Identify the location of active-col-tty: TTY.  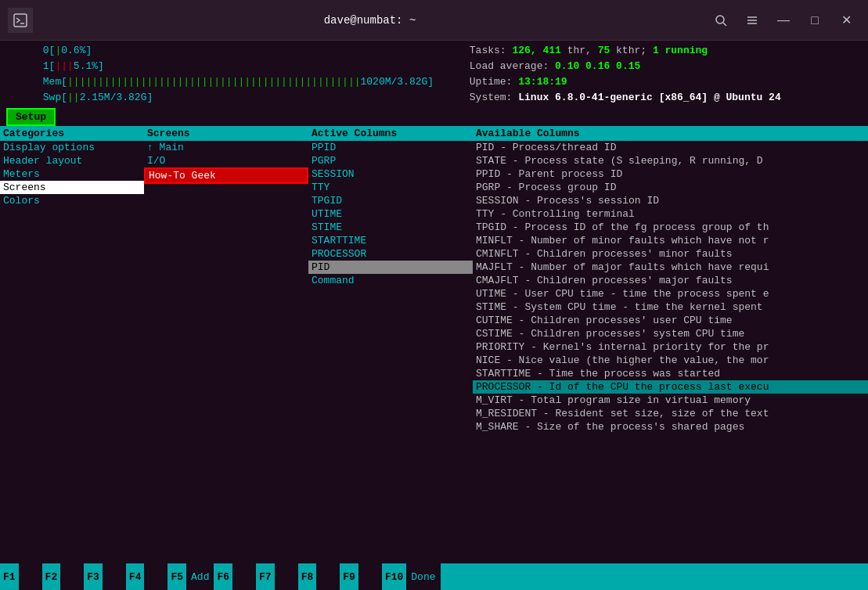
(391, 188).